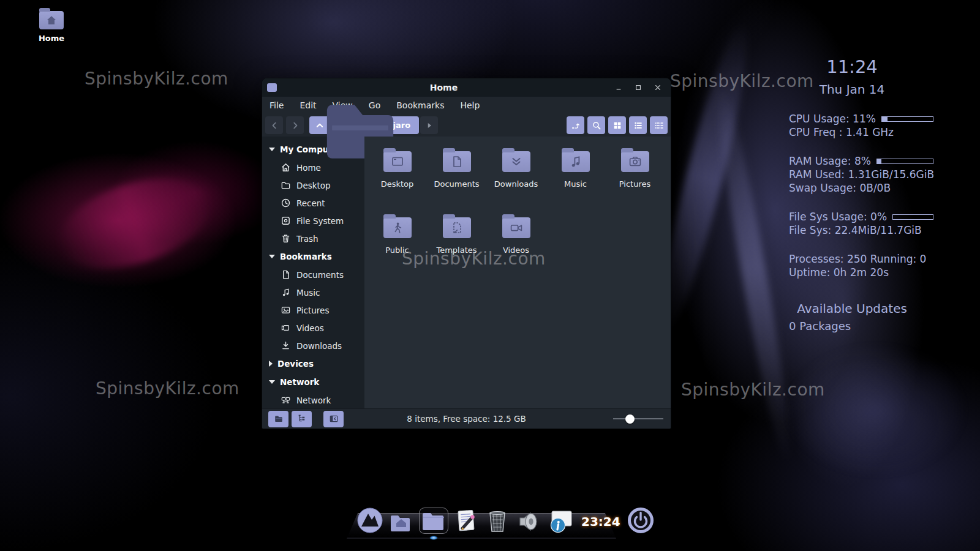 This screenshot has width=980, height=551. What do you see at coordinates (314, 400) in the screenshot?
I see `sidebar-item-network: Network` at bounding box center [314, 400].